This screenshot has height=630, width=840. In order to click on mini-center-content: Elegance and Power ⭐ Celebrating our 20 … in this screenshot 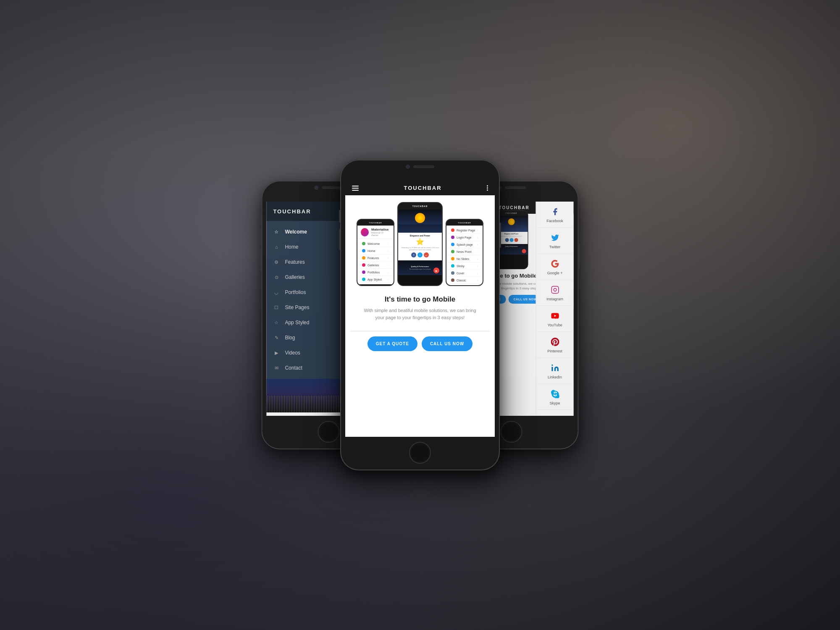, I will do `click(420, 247)`.